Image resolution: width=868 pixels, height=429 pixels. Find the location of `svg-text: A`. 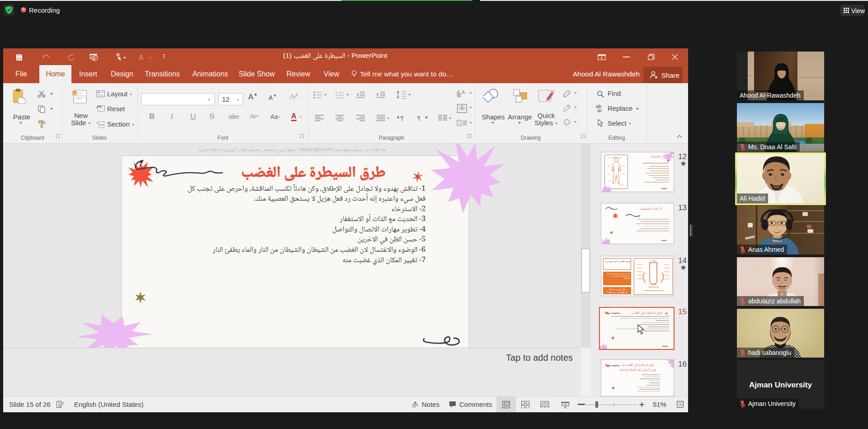

svg-text: A is located at coordinates (463, 92).